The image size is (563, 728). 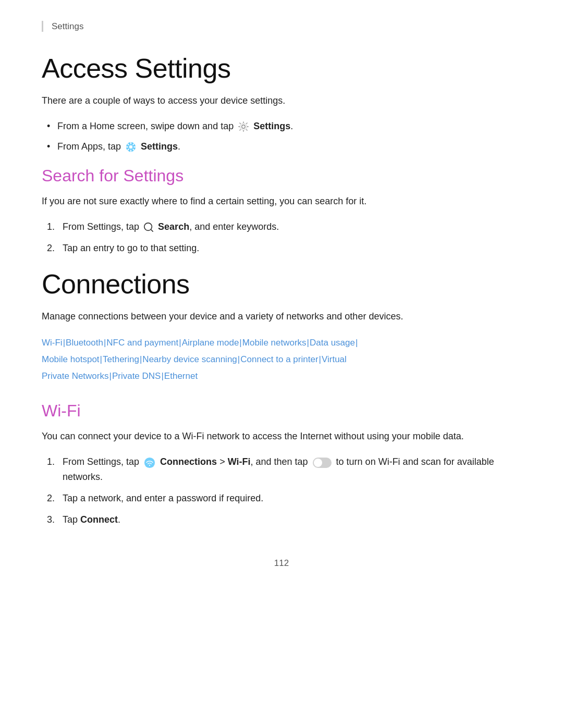 What do you see at coordinates (101, 227) in the screenshot?
I see `search-step1-prefix: From Settings, tap` at bounding box center [101, 227].